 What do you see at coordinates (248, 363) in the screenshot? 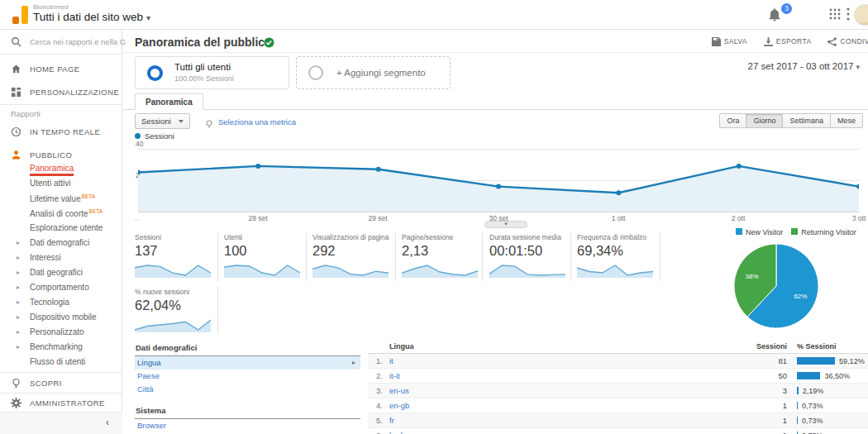
I see `dimension-lingua: Lingua ▸` at bounding box center [248, 363].